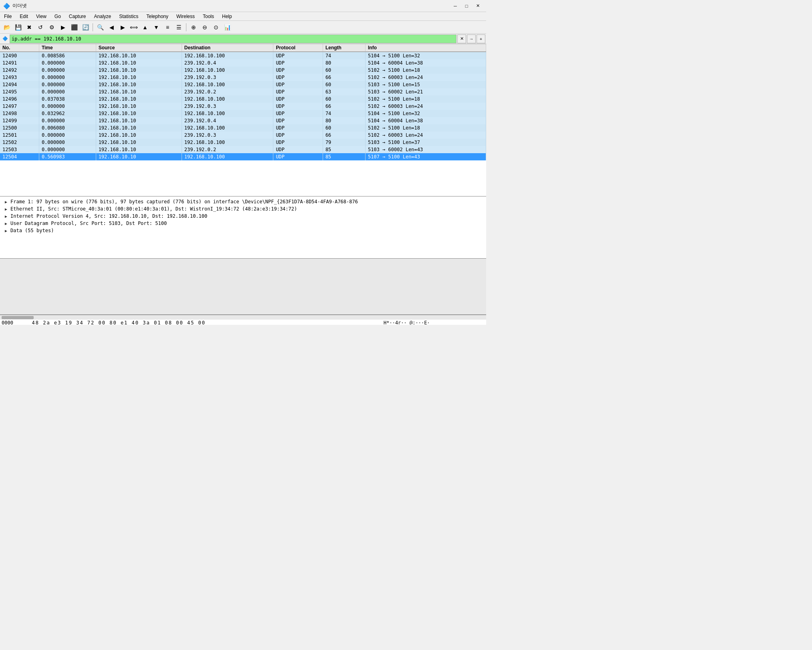 This screenshot has width=812, height=650. What do you see at coordinates (111, 27) in the screenshot?
I see `prev-packet-button: ◀` at bounding box center [111, 27].